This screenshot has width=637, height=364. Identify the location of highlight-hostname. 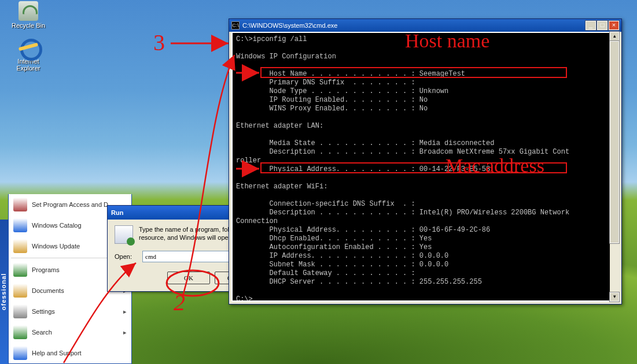
(414, 73).